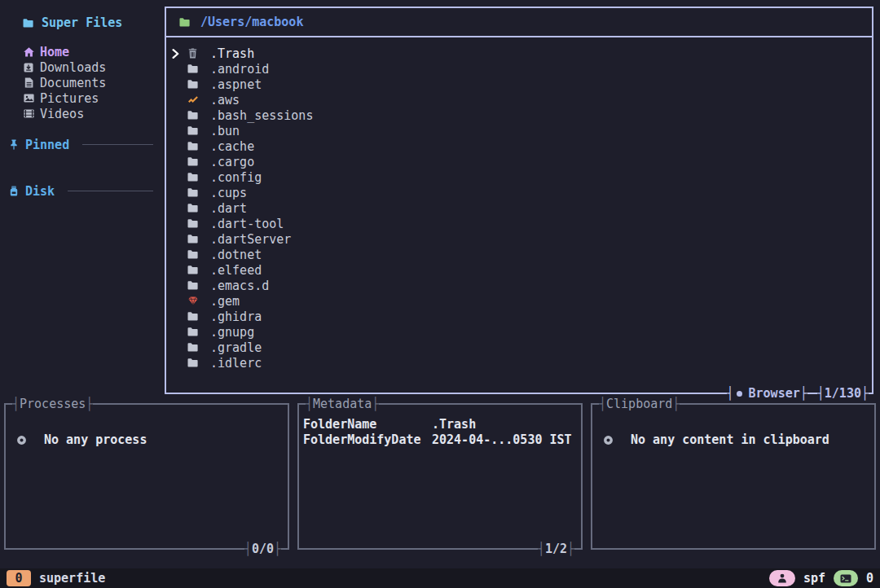 This screenshot has width=880, height=588. I want to click on app-title: Super Files, so click(81, 15).